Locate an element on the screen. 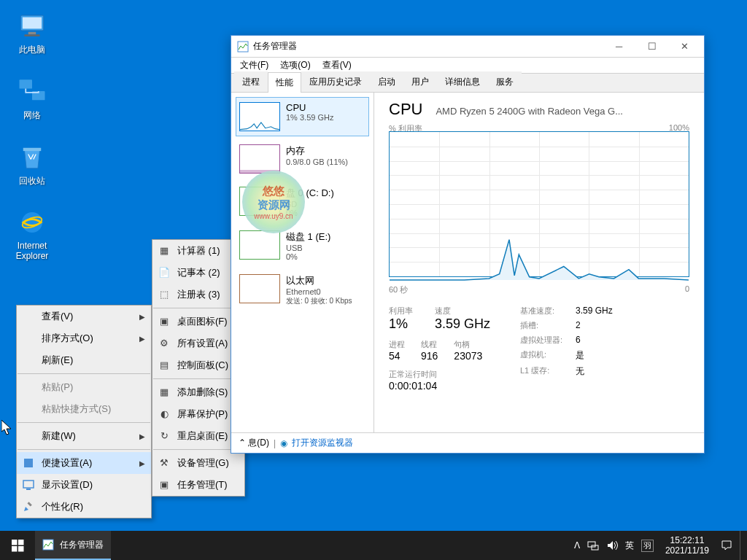 This screenshot has height=560, width=747. menu-view: 查看(V) is located at coordinates (337, 66).